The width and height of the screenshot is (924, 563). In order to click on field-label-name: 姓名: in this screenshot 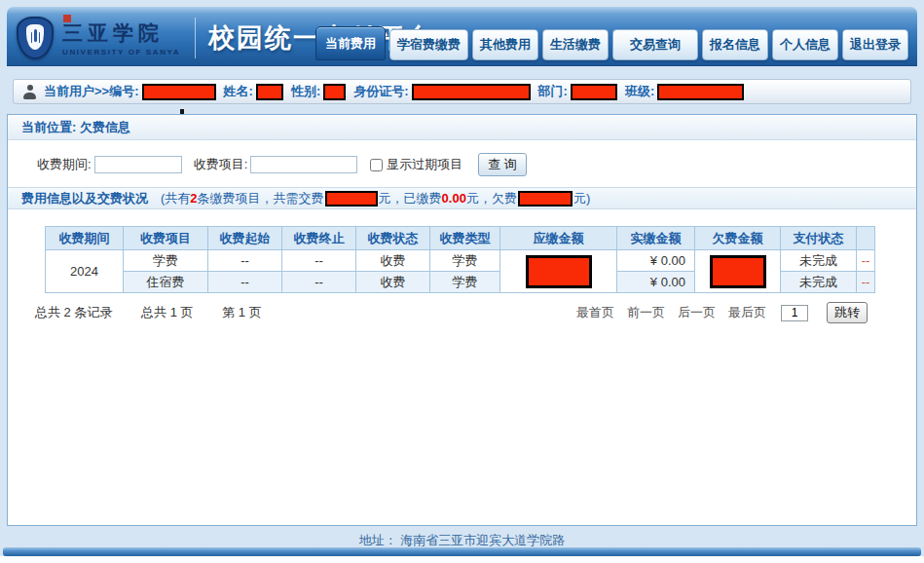, I will do `click(239, 92)`.